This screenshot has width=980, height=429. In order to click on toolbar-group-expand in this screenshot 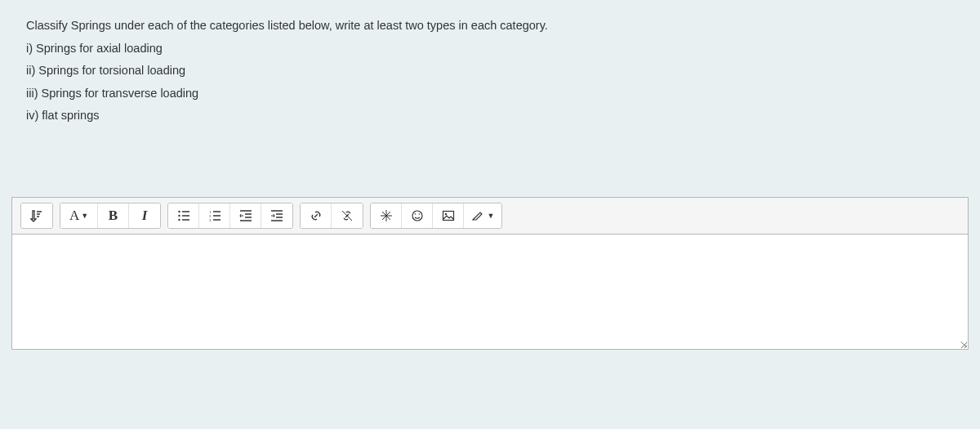, I will do `click(37, 216)`.